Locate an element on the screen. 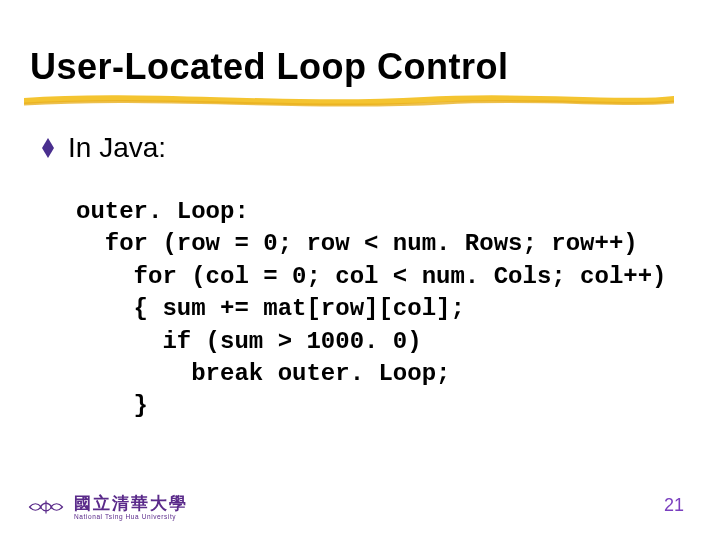  page-number: 21 is located at coordinates (674, 506).